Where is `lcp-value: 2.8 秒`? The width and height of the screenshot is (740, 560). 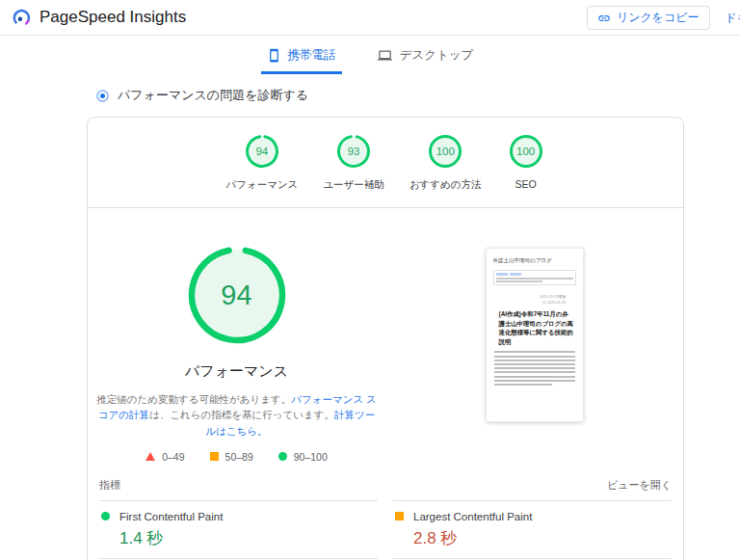 lcp-value: 2.8 秒 is located at coordinates (542, 538).